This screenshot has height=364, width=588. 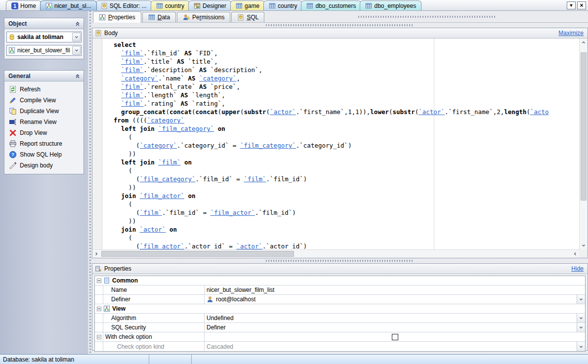 I want to click on code-line: `film`.`film_id` AS `FID`,, so click(x=346, y=53).